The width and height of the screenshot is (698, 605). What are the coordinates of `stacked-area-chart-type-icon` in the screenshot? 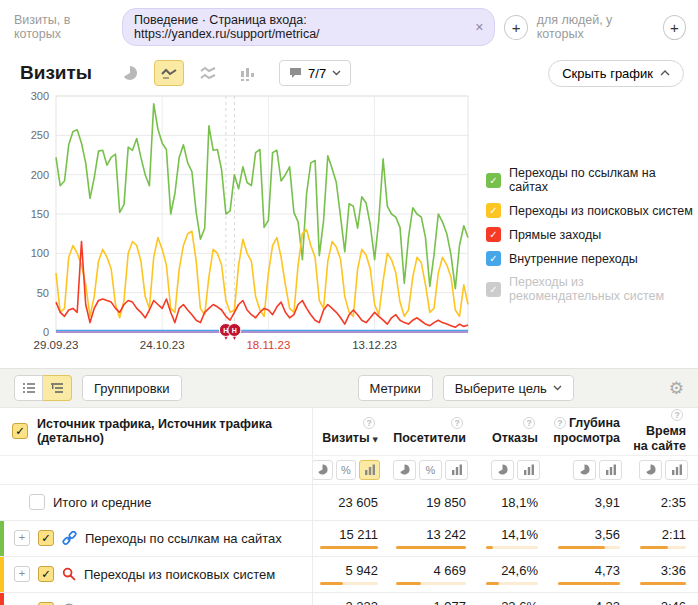 It's located at (208, 73).